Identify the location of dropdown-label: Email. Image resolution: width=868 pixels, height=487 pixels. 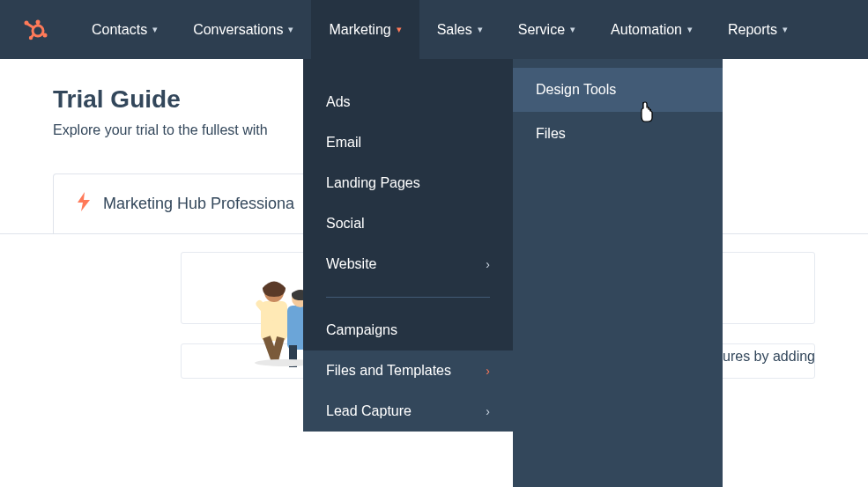
(344, 143).